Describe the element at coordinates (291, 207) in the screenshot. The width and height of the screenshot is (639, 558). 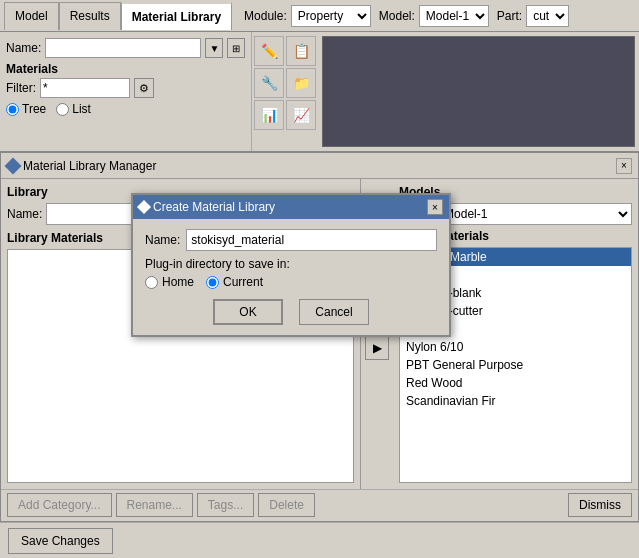
I see `cml-titlebar: Create Material Library ×` at that location.